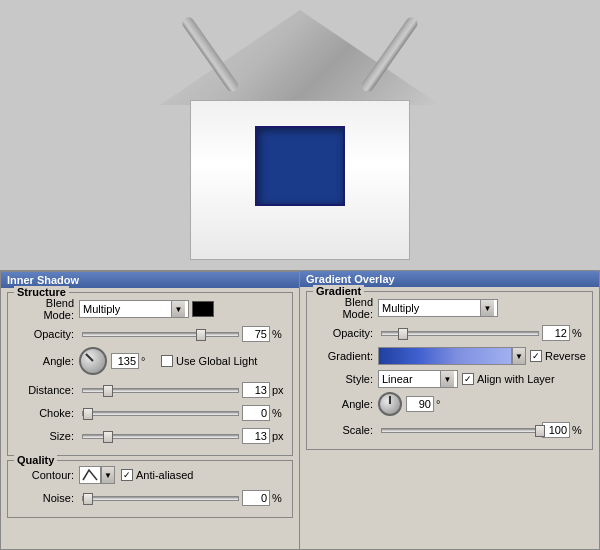 The height and width of the screenshot is (550, 600). I want to click on choke-thumb, so click(88, 414).